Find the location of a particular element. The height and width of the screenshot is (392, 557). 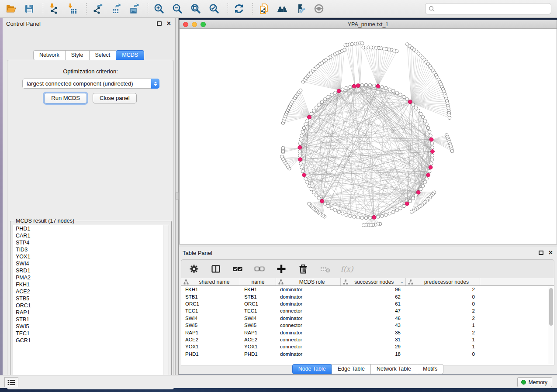

table-row: ORC1ORC1dominator610 is located at coordinates (368, 304).